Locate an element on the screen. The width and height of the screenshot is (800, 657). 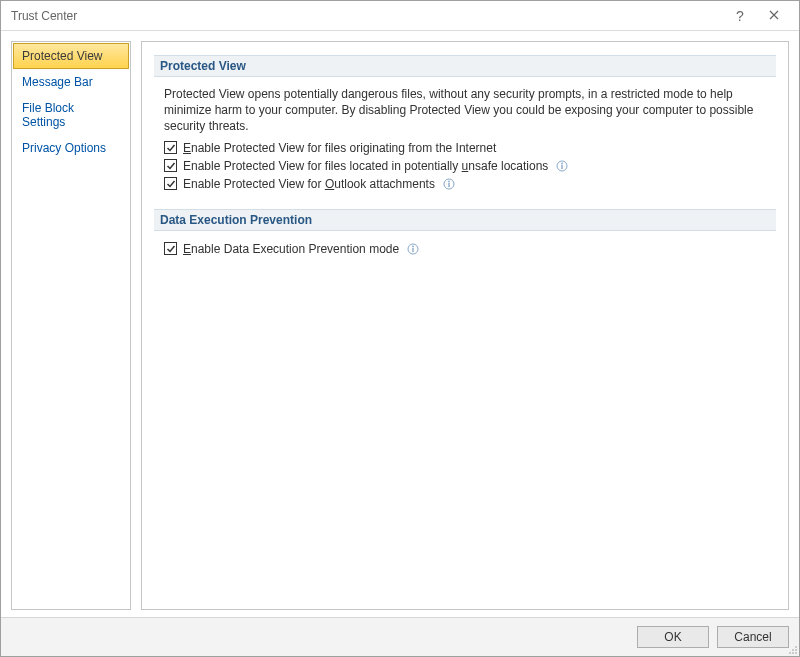
close-icon is located at coordinates (774, 16).